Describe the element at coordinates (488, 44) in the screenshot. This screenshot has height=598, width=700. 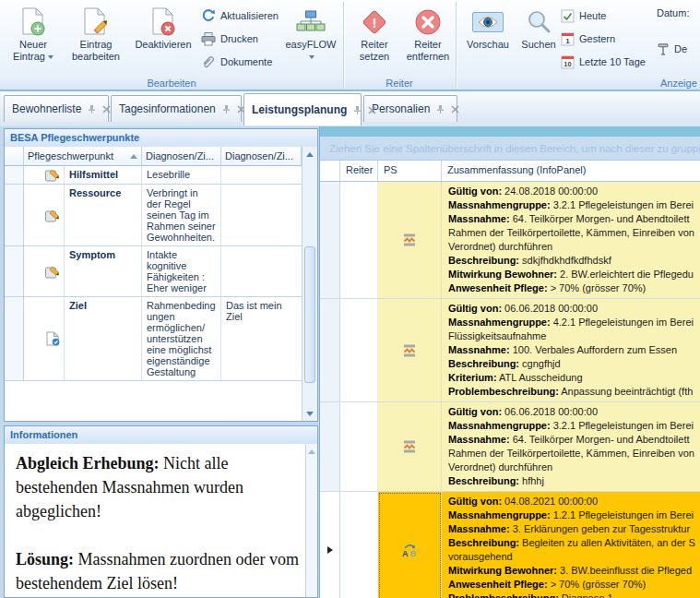
I see `preview-label: Vorschau` at that location.